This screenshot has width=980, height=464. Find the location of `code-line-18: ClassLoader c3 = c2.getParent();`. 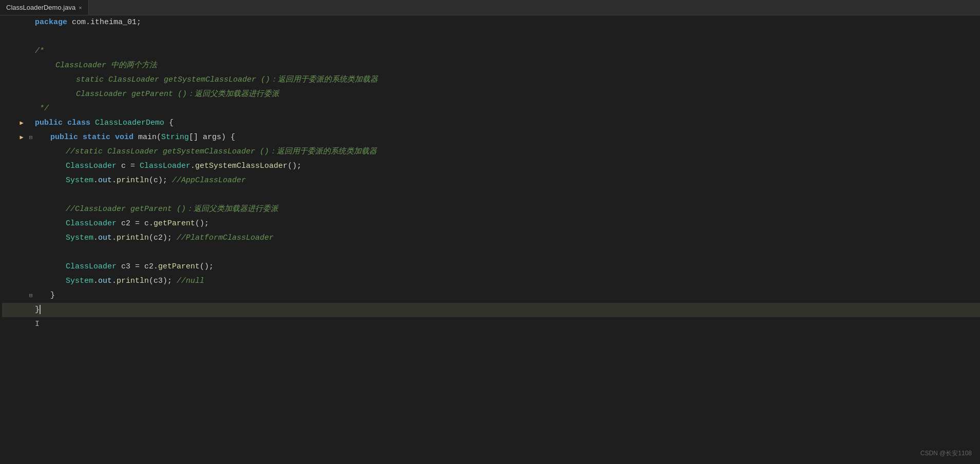

code-line-18: ClassLoader c3 = c2.getParent(); is located at coordinates (491, 267).